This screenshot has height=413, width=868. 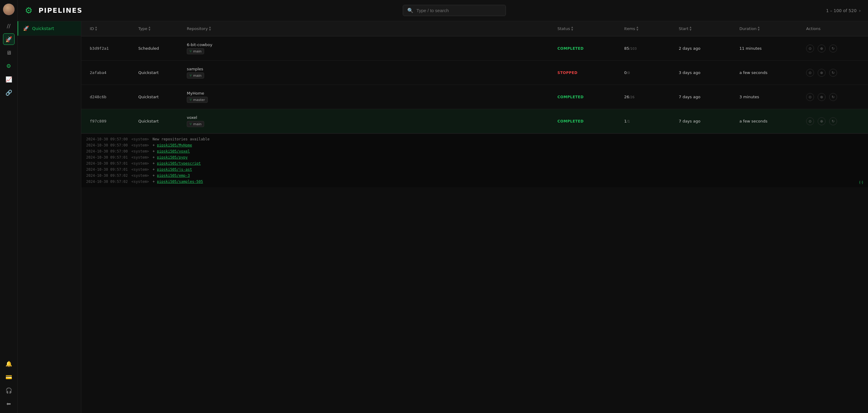 What do you see at coordinates (474, 121) in the screenshot?
I see `table-row-expanded: f97c809 Quickstart voxel ⑂ main COMPLETE…` at bounding box center [474, 121].